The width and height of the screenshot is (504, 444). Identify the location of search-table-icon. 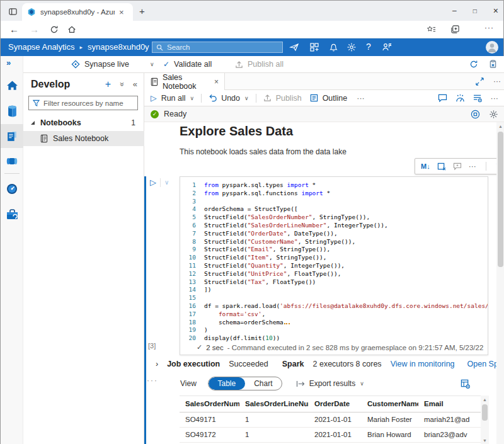
(465, 384).